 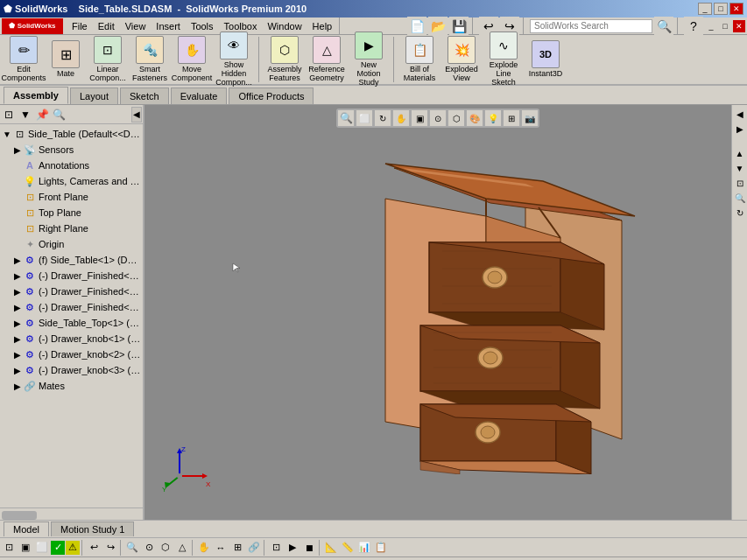 I want to click on vp-rotate-btn: ↻, so click(x=383, y=118).